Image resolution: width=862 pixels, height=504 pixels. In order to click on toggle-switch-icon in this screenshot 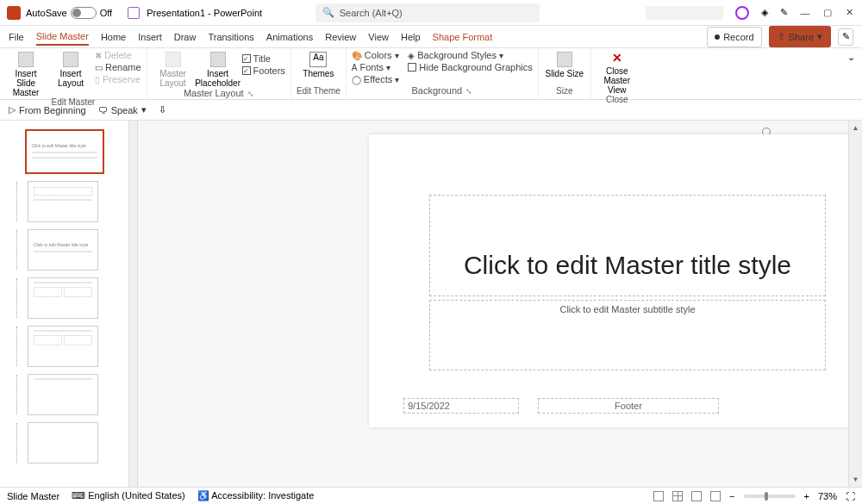, I will do `click(84, 13)`.